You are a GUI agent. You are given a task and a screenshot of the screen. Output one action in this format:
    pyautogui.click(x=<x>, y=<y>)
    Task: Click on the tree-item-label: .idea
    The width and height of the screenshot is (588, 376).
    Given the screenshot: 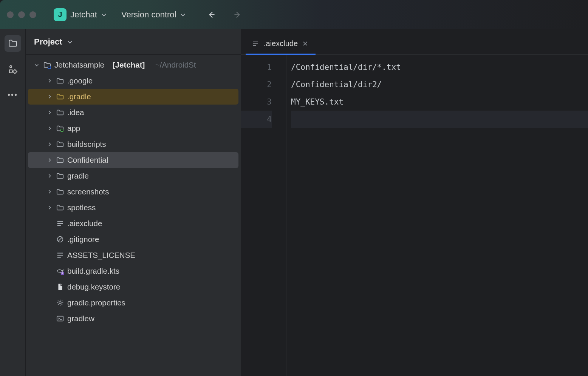 What is the action you would take?
    pyautogui.click(x=76, y=112)
    